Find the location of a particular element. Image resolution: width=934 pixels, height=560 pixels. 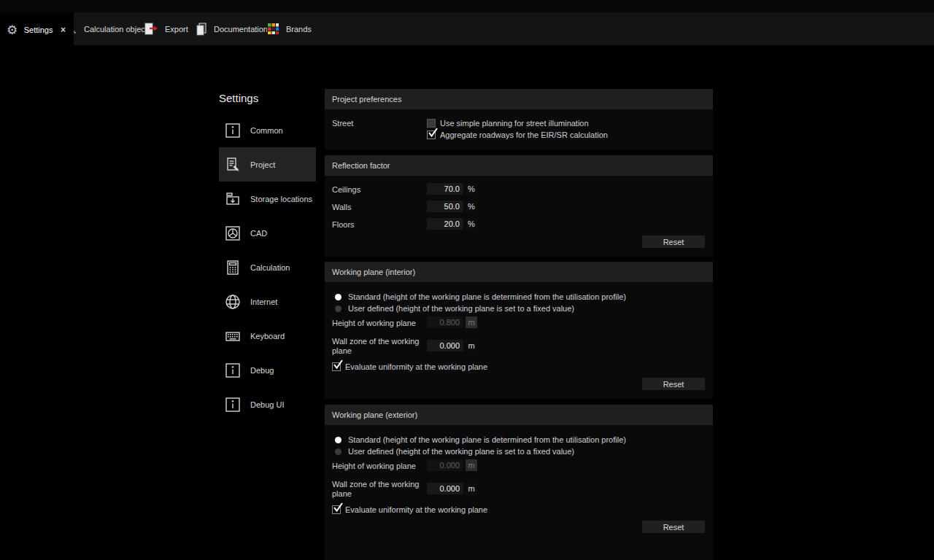

sidebar-item-common: Common is located at coordinates (267, 130).